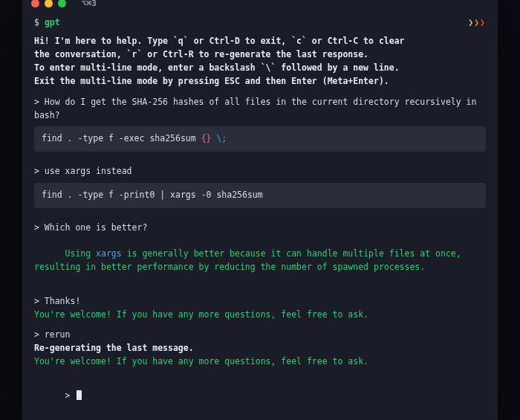 The width and height of the screenshot is (520, 420). I want to click on user-message: > rerun, so click(260, 335).